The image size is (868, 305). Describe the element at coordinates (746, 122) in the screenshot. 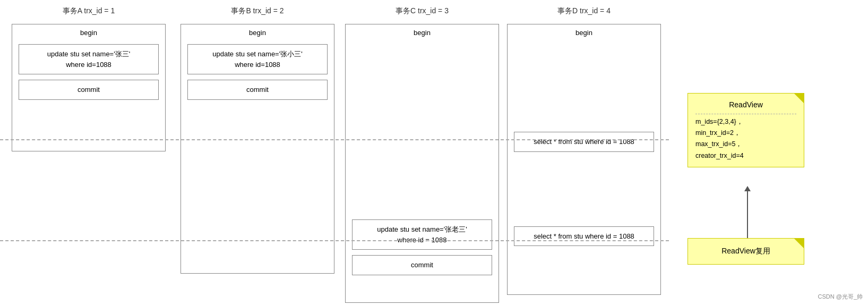

I see `readview-line1: m_ids={2,3,4}，` at that location.